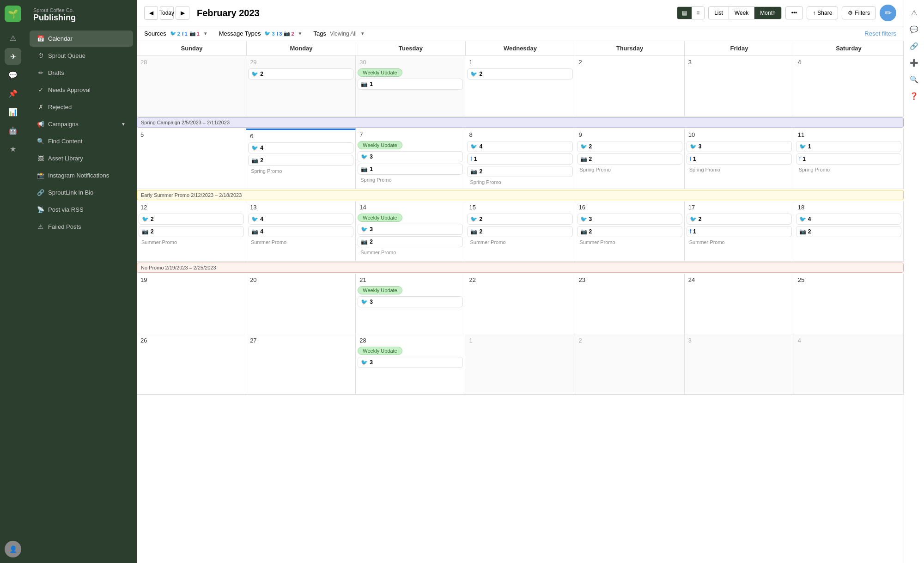 Image resolution: width=924 pixels, height=563 pixels. What do you see at coordinates (13, 149) in the screenshot?
I see `sidebar-icon-star: ★` at bounding box center [13, 149].